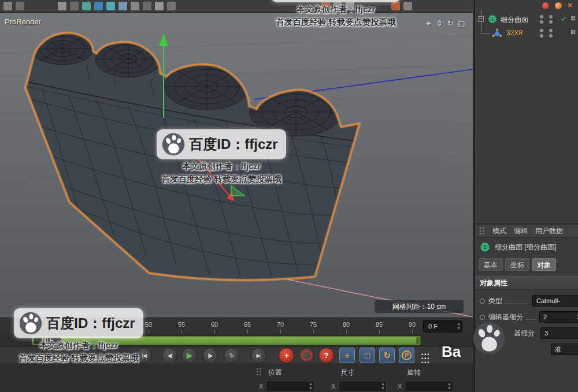 The height and width of the screenshot is (392, 578). What do you see at coordinates (439, 23) in the screenshot?
I see `dolly-icon: ⇕` at bounding box center [439, 23].